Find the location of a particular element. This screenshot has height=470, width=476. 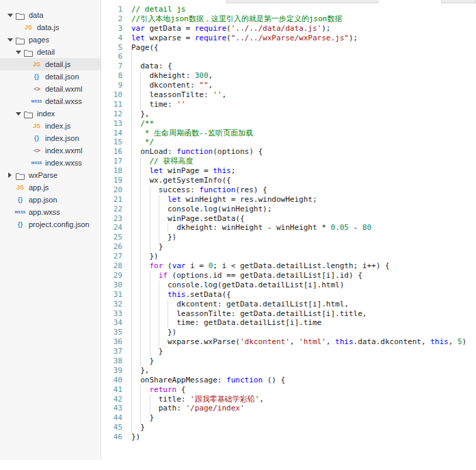

line-number: 30 is located at coordinates (112, 285).